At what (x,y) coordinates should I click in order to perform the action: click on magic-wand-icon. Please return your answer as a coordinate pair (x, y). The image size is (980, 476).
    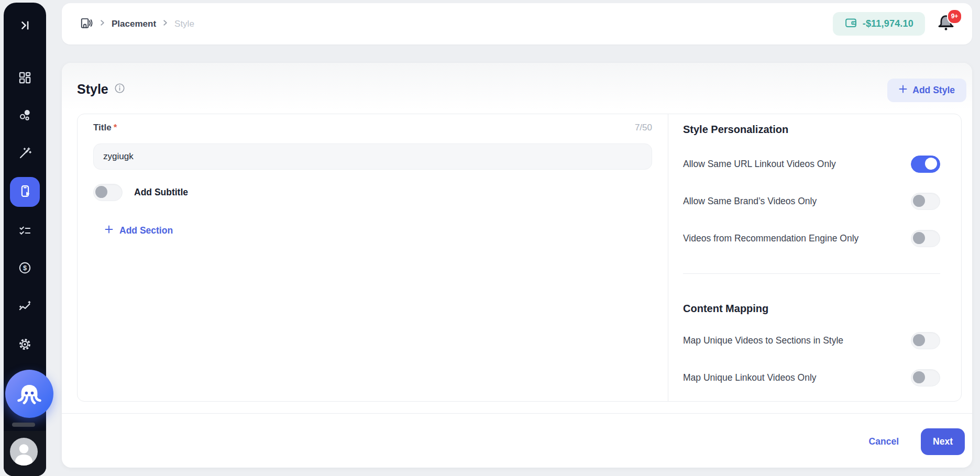
    Looking at the image, I should click on (25, 154).